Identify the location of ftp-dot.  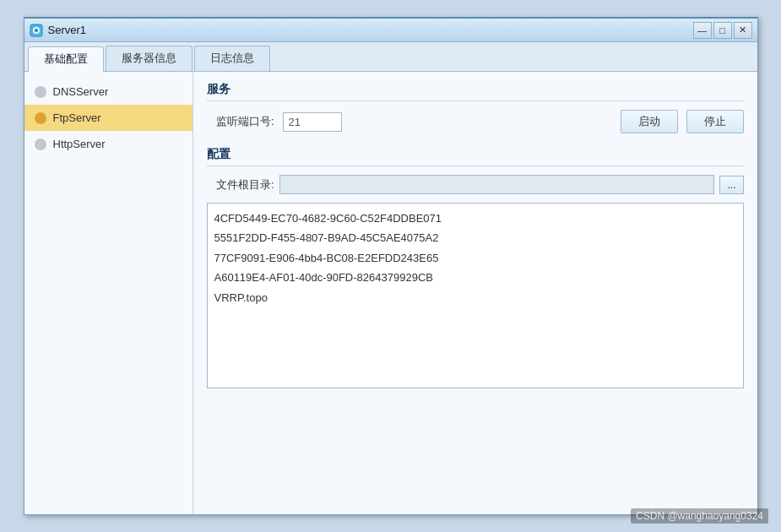
(41, 118).